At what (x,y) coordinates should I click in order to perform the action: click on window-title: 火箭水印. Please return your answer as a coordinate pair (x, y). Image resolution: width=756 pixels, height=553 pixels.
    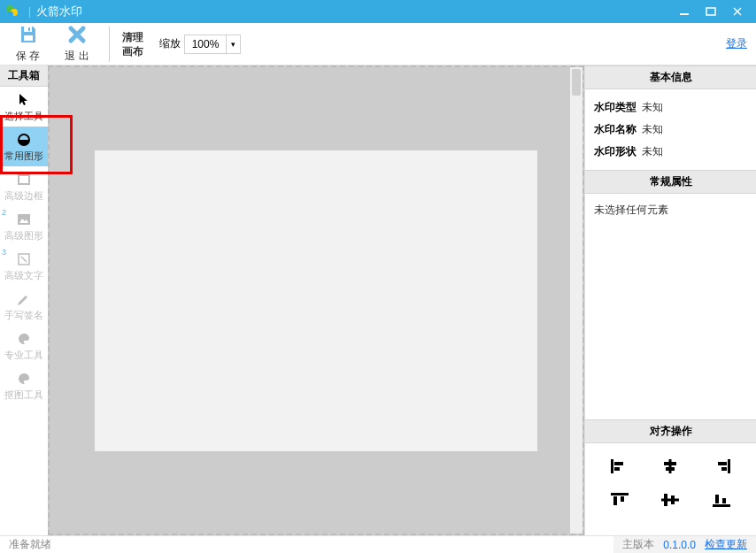
    Looking at the image, I should click on (59, 12).